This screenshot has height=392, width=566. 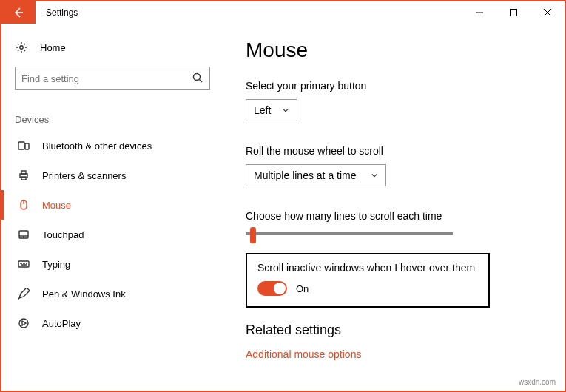 What do you see at coordinates (24, 234) in the screenshot?
I see `touchpad-icon` at bounding box center [24, 234].